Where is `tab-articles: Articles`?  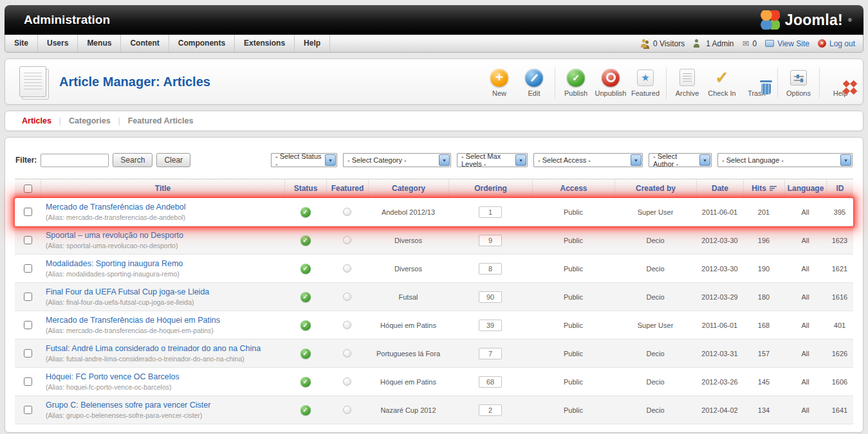 tab-articles: Articles is located at coordinates (37, 121).